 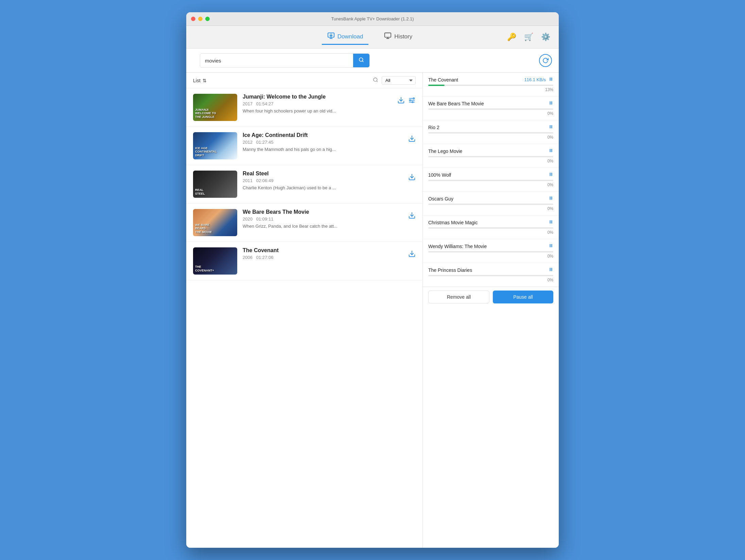 What do you see at coordinates (535, 80) in the screenshot?
I see `download-speed: 116.1 KB/s` at bounding box center [535, 80].